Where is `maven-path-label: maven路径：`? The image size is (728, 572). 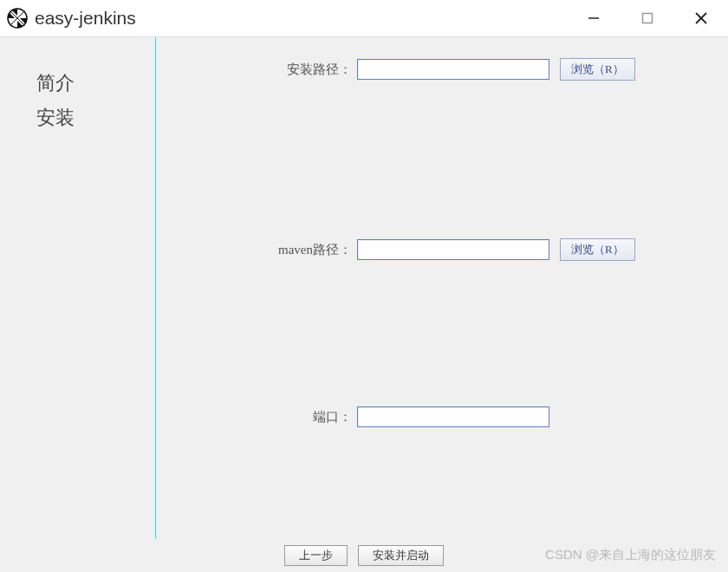 maven-path-label: maven路径： is located at coordinates (310, 250).